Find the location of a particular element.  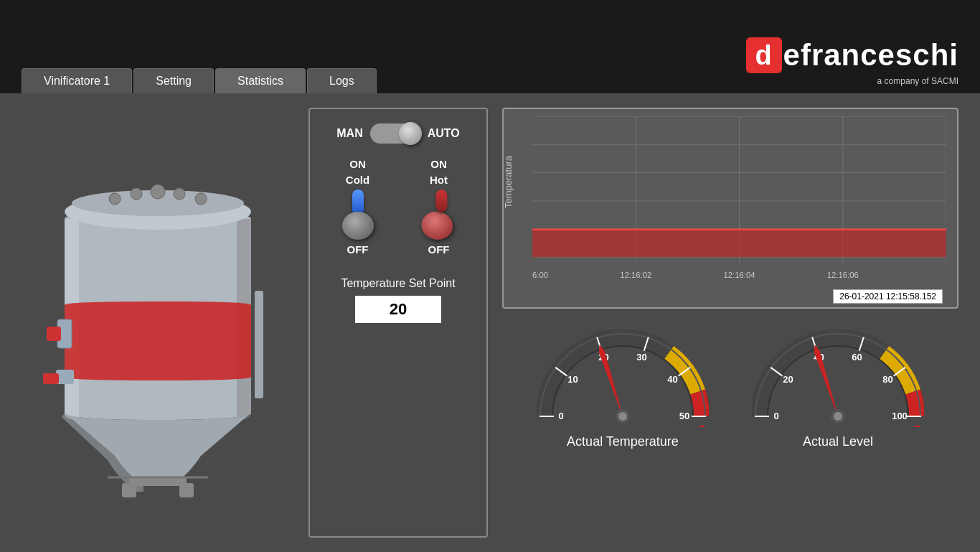

actual-temperature-gauge: Actual Temperature is located at coordinates (623, 388).